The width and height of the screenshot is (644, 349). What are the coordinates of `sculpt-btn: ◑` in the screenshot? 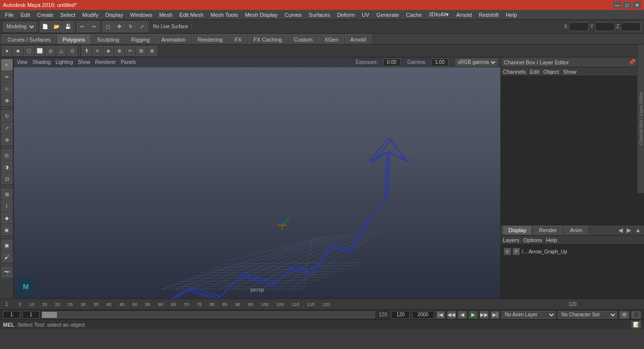 It's located at (7, 167).